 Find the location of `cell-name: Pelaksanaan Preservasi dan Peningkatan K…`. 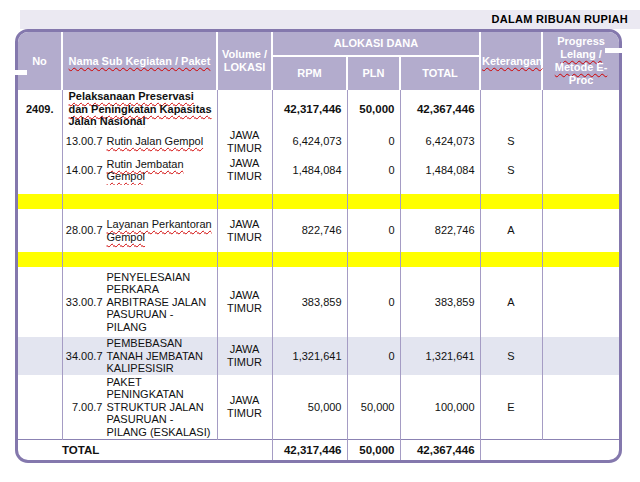

cell-name: Pelaksanaan Preservasi dan Peningkatan K… is located at coordinates (140, 109).